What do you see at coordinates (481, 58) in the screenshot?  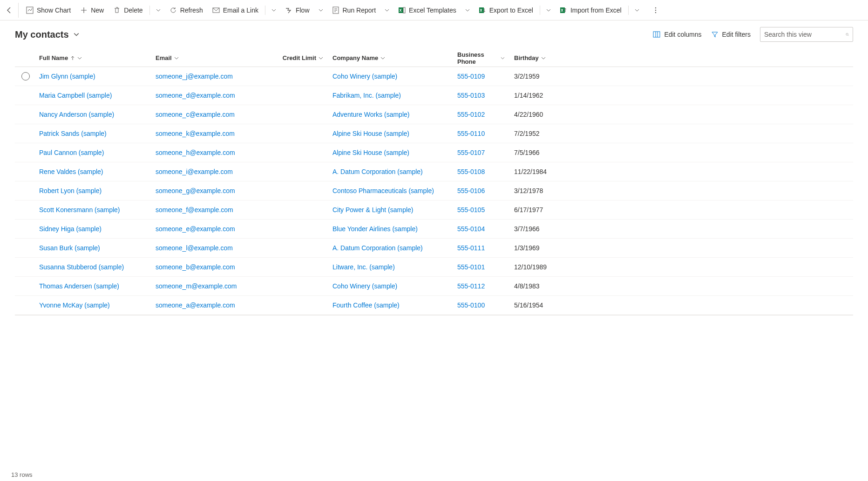 I see `column-header-business-phone: Business Phone` at bounding box center [481, 58].